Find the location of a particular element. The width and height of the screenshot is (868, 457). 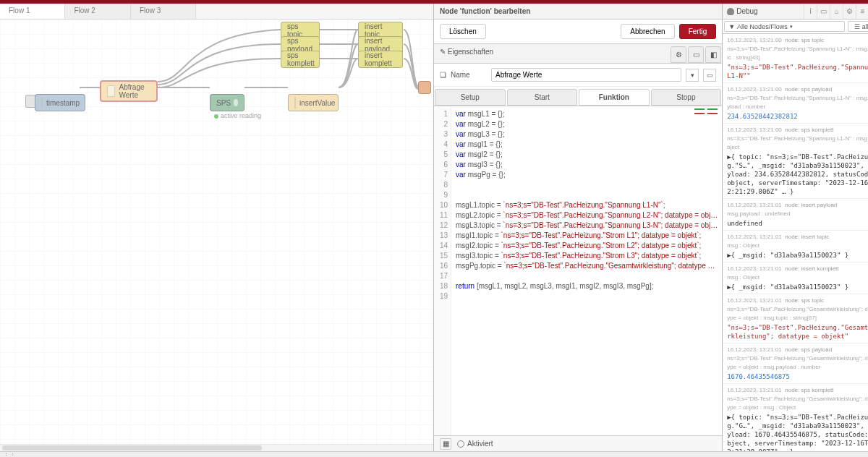

name-label: Name is located at coordinates (469, 75).